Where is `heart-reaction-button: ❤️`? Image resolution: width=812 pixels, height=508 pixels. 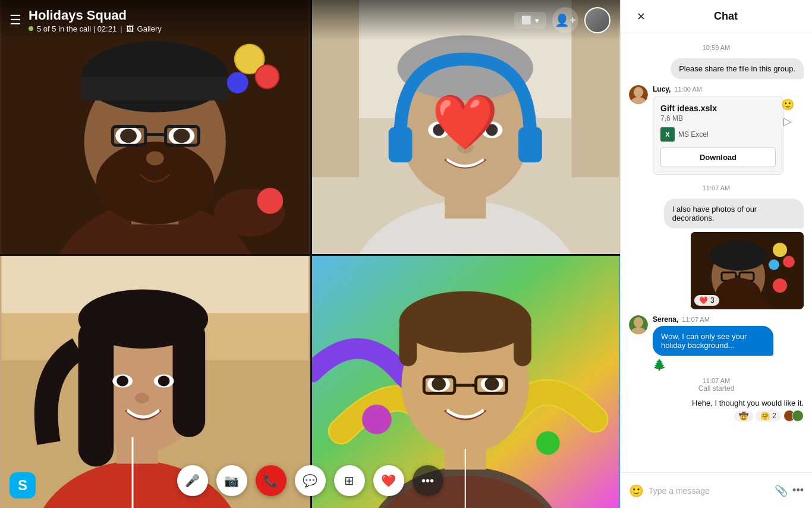 heart-reaction-button: ❤️ is located at coordinates (389, 481).